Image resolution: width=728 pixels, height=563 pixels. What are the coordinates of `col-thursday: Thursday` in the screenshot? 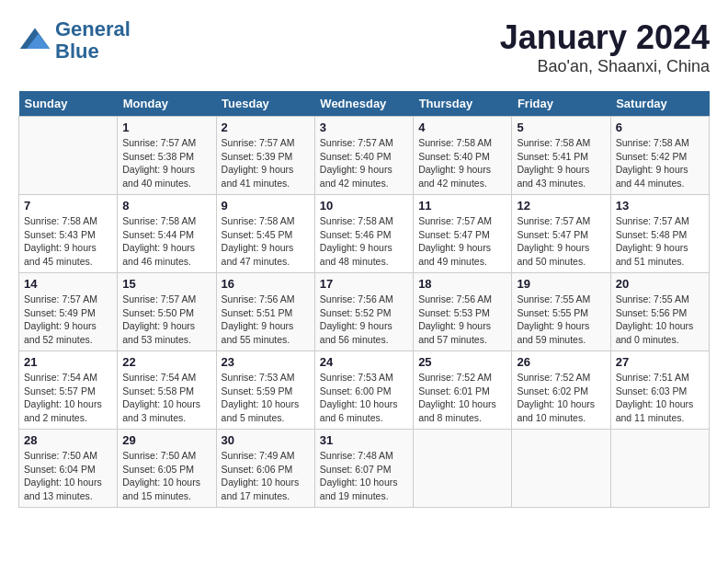 It's located at (463, 104).